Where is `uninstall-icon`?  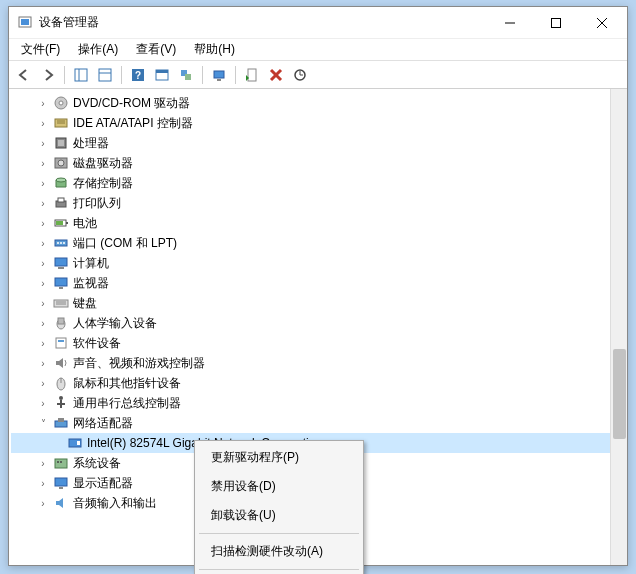 uninstall-icon is located at coordinates (276, 75).